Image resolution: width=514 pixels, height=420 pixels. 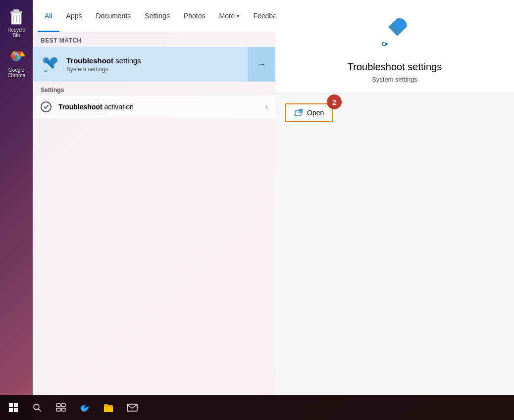 I want to click on detail-subtitle: System settings, so click(x=395, y=79).